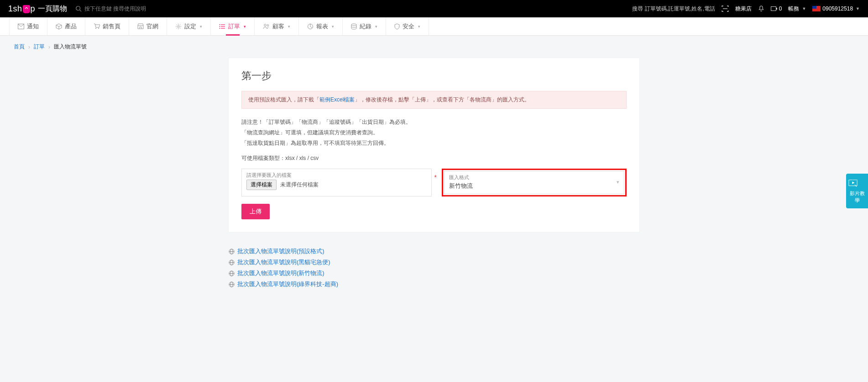 The width and height of the screenshot is (868, 382). Describe the element at coordinates (19, 47) in the screenshot. I see `breadcrumb-home: 首頁` at that location.